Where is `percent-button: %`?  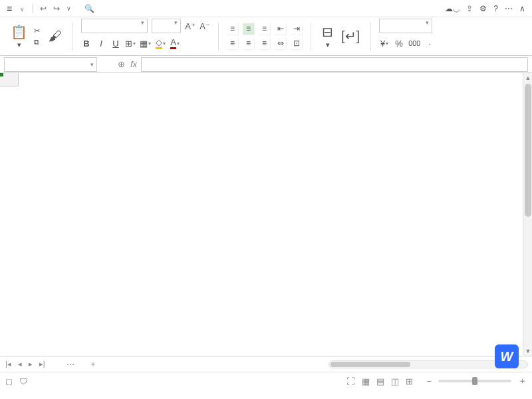
percent-button: % is located at coordinates (399, 43).